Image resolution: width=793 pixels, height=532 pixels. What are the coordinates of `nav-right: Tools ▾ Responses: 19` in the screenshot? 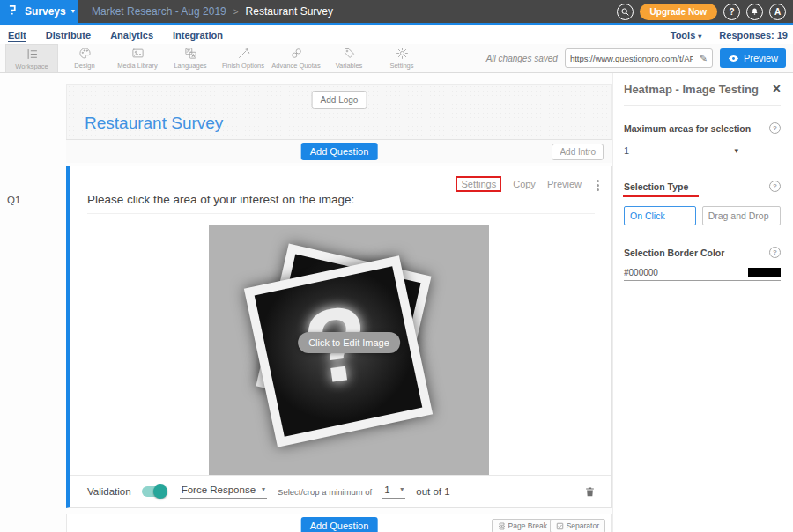 It's located at (731, 35).